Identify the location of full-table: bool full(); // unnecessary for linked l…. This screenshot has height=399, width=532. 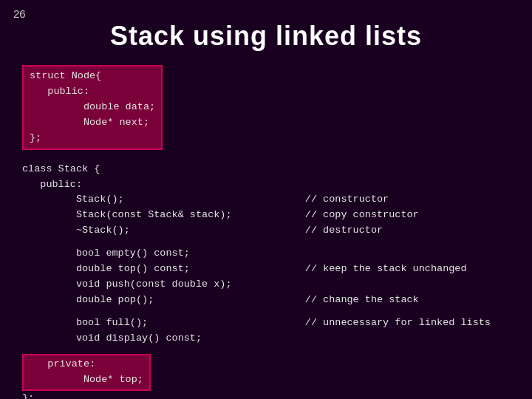
(266, 331).